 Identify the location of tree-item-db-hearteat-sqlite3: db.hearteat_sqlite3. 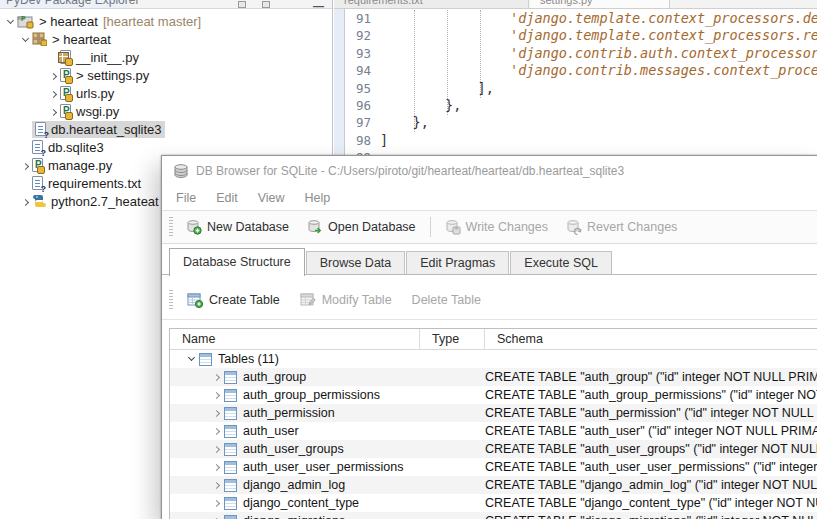
(166, 129).